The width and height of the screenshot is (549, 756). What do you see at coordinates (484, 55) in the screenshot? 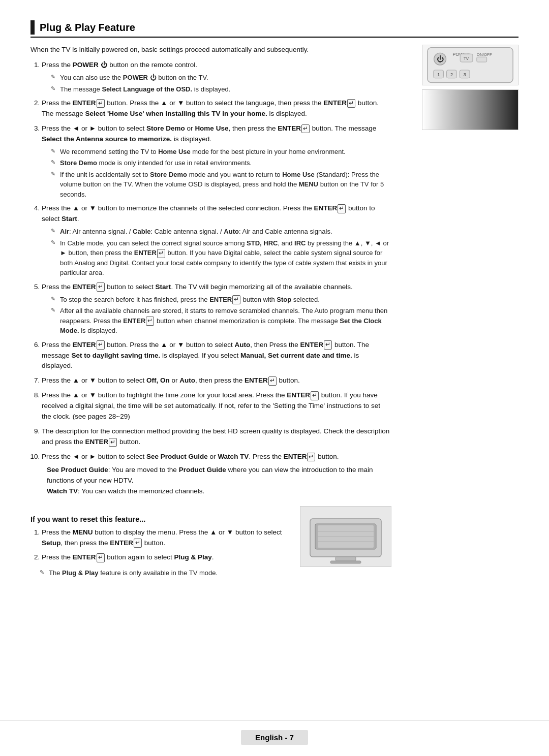
I see `svg-text: ON/OFF` at bounding box center [484, 55].